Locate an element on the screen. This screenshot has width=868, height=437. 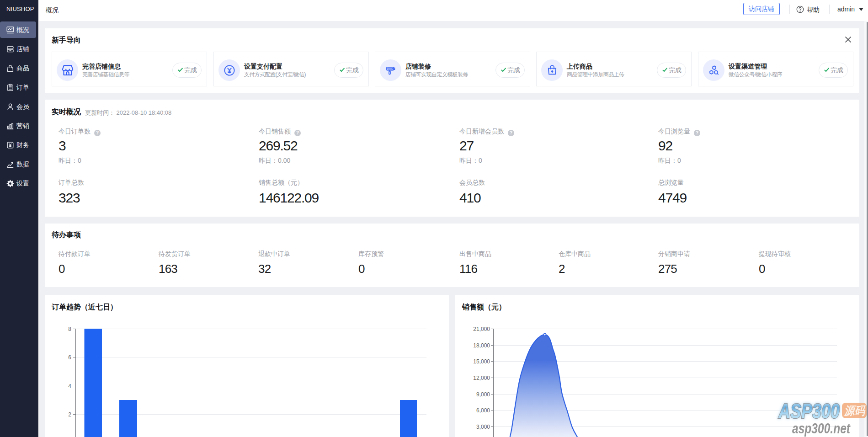
svg-text: 3,000 is located at coordinates (483, 427).